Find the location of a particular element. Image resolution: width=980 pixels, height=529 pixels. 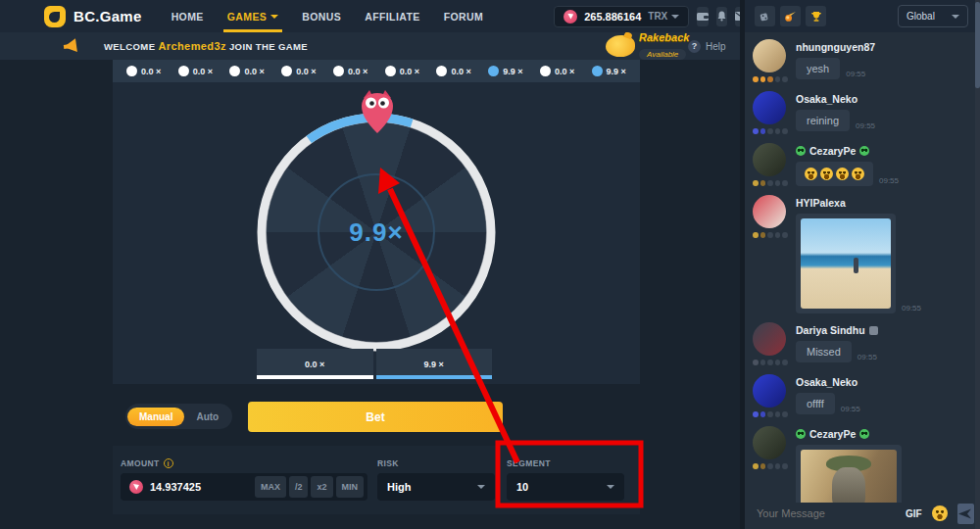

send-icon is located at coordinates (965, 513).